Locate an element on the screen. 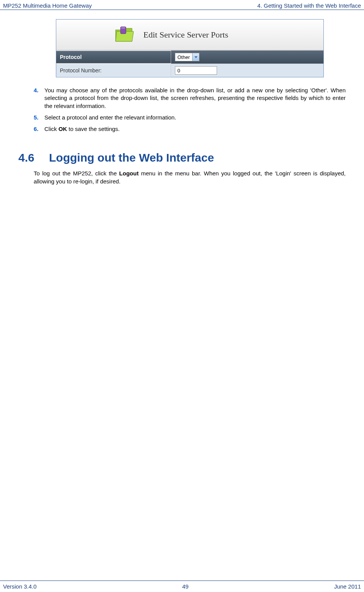 Image resolution: width=364 pixels, height=592 pixels. step-5: 5. Select a protocol and enter the relev… is located at coordinates (190, 118).